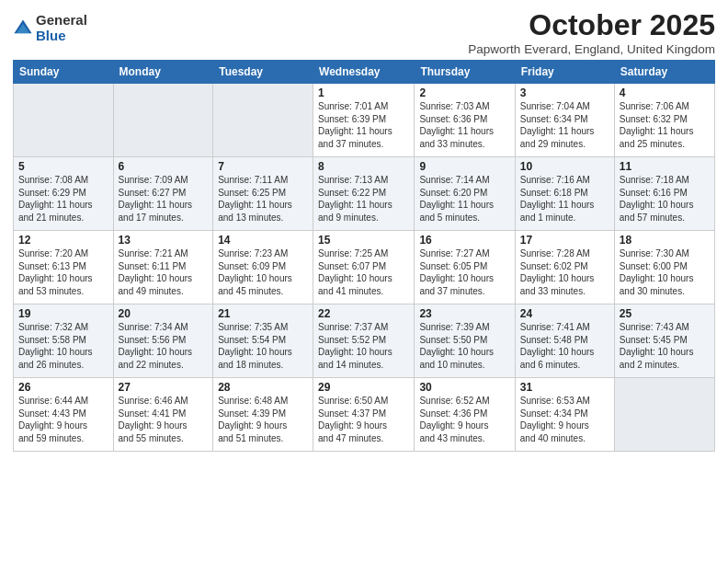 The width and height of the screenshot is (728, 563). I want to click on col-wednesday: Wednesday, so click(364, 72).